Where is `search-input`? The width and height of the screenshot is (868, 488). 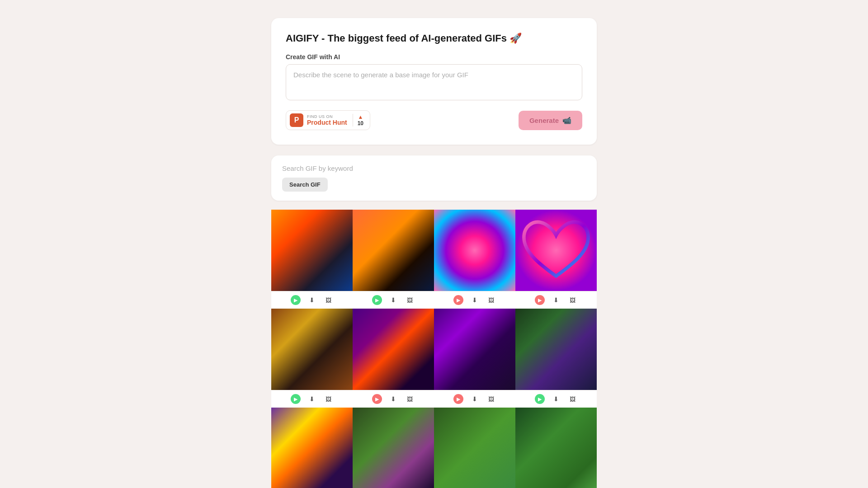
search-input is located at coordinates (434, 168).